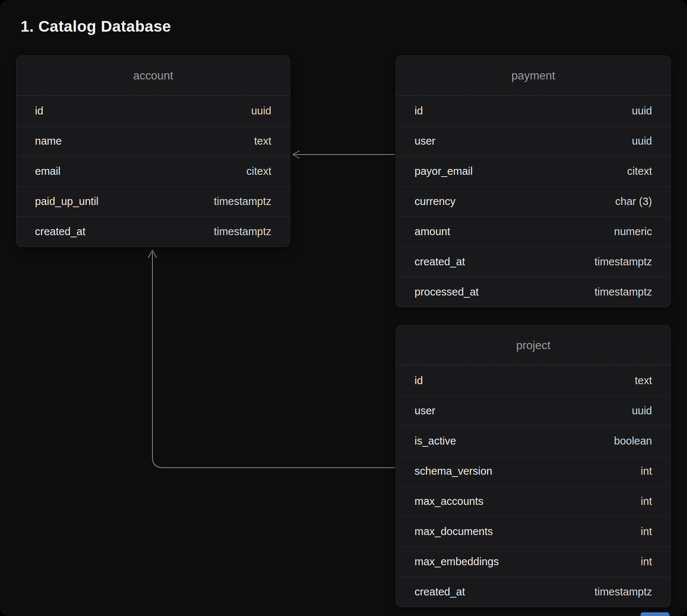 The height and width of the screenshot is (616, 687). What do you see at coordinates (533, 562) in the screenshot?
I see `table-row: max_embeddingsint` at bounding box center [533, 562].